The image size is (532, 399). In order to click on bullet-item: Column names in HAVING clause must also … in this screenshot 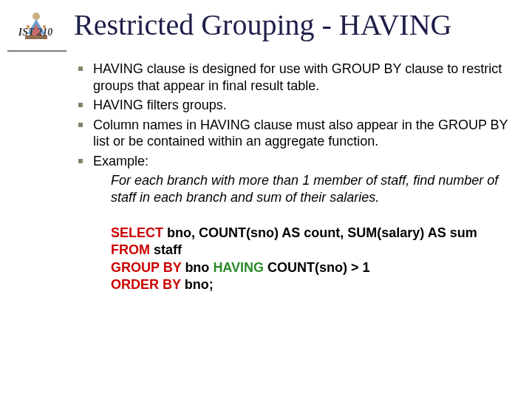, I will do `click(296, 133)`.